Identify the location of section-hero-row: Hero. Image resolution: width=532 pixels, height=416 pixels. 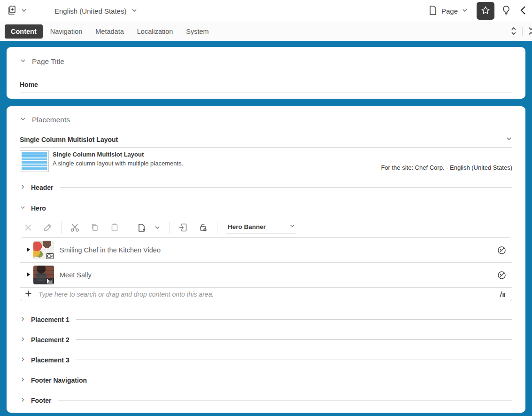
(266, 208).